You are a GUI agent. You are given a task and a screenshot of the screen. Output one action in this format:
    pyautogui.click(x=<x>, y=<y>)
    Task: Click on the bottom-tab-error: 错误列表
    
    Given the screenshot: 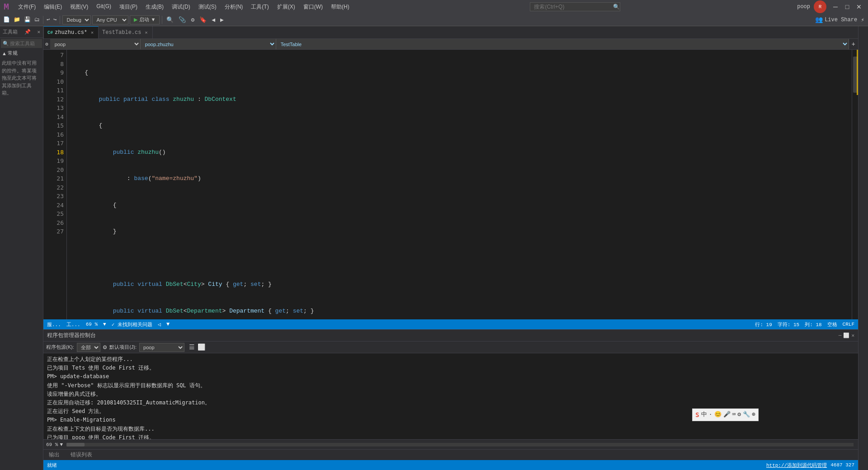 What is the action you would take?
    pyautogui.click(x=81, y=455)
    